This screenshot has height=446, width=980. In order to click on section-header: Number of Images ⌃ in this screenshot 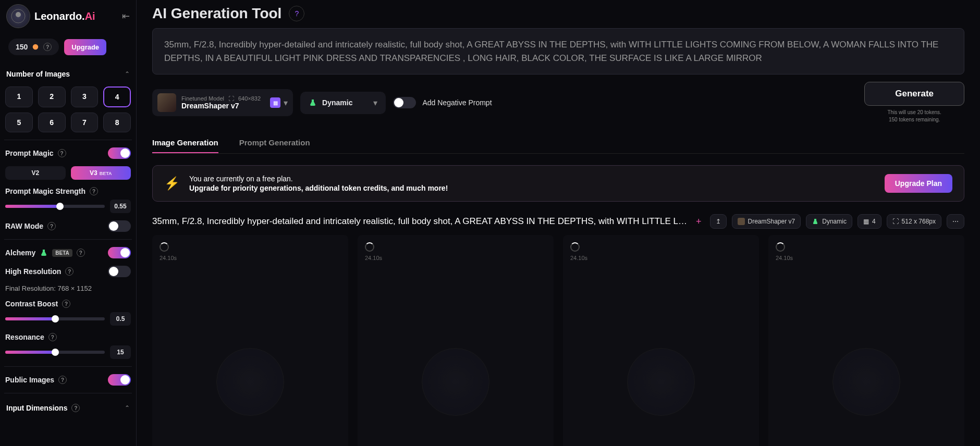, I will do `click(68, 74)`.